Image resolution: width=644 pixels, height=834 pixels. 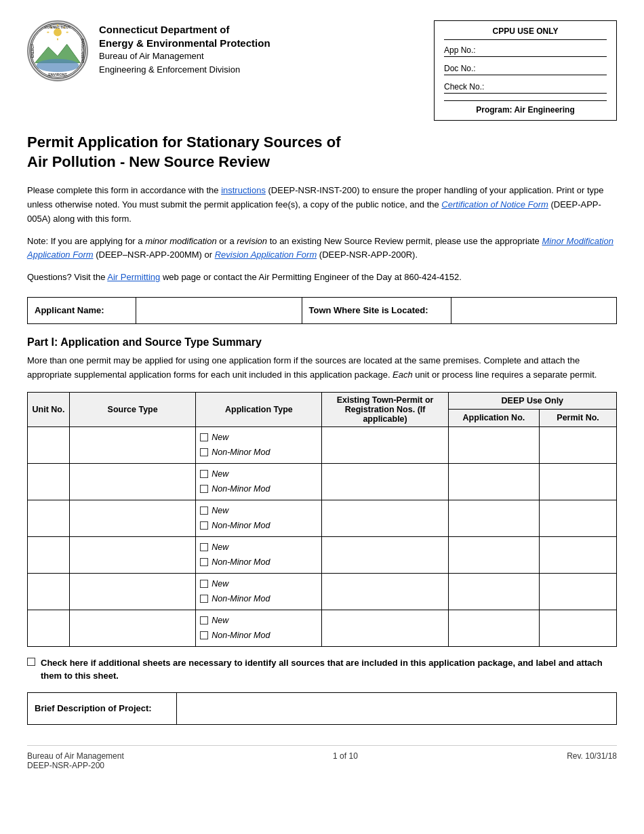 What do you see at coordinates (76, 761) in the screenshot?
I see `footer-left: Bureau of Air Management DEEP-NSR-APP-20…` at bounding box center [76, 761].